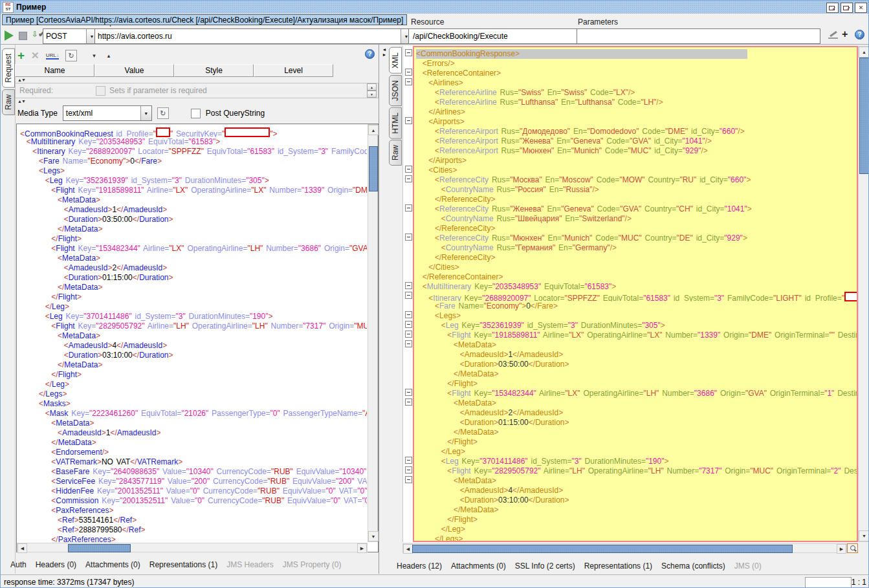 The height and width of the screenshot is (588, 869). Describe the element at coordinates (384, 55) in the screenshot. I see `collapse-right-icon: ►` at that location.